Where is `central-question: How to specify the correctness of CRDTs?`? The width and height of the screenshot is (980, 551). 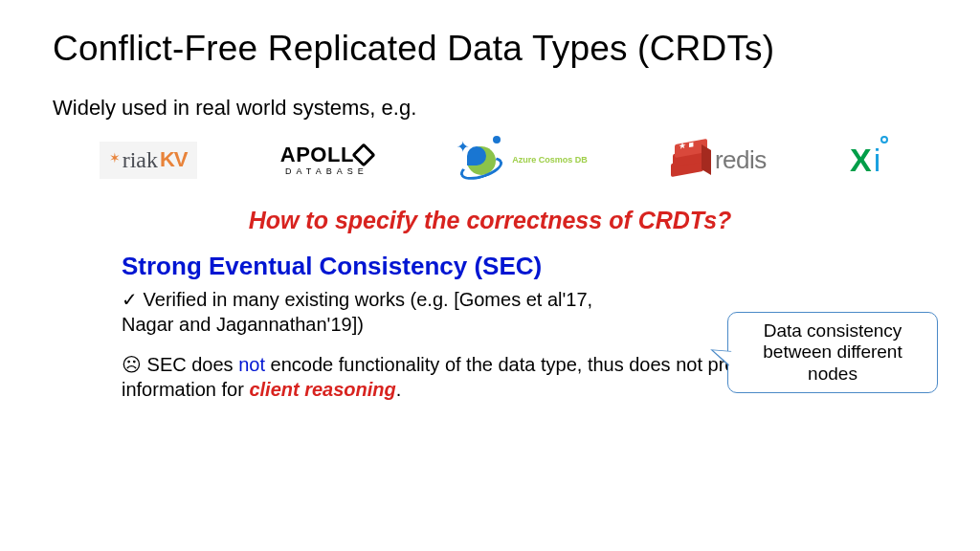 central-question: How to specify the correctness of CRDTs? is located at coordinates (490, 220).